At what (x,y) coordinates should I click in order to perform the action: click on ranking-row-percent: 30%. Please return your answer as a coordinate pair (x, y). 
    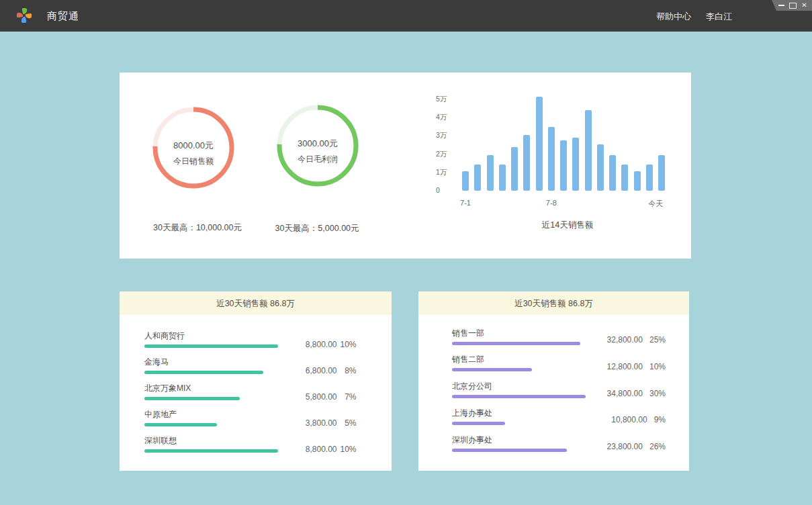
    Looking at the image, I should click on (658, 394).